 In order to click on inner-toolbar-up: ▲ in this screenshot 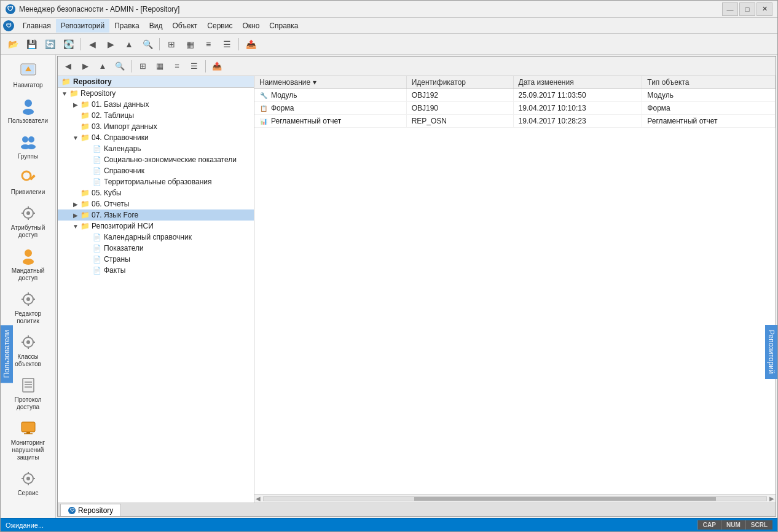, I will do `click(103, 66)`.